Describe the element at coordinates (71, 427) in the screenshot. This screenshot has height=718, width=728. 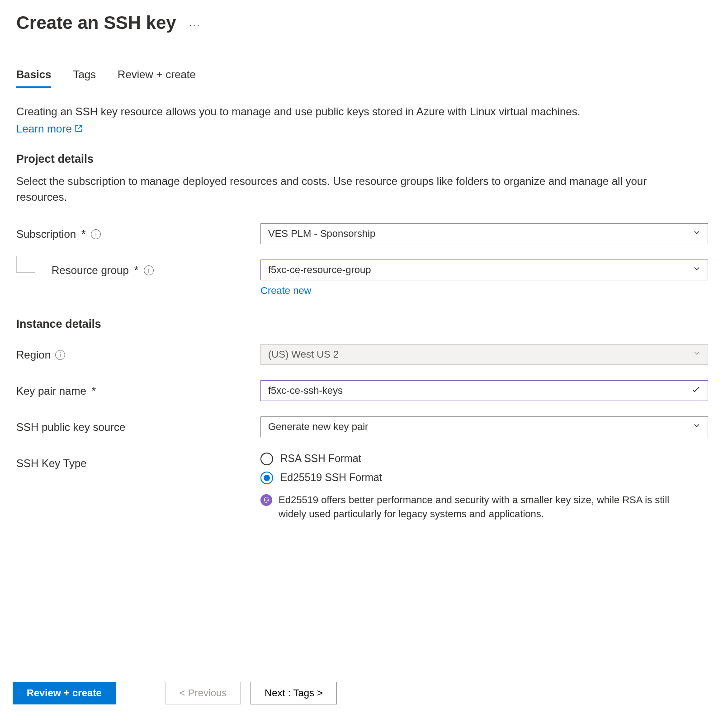
I see `ssh-source-label: SSH public key source` at that location.